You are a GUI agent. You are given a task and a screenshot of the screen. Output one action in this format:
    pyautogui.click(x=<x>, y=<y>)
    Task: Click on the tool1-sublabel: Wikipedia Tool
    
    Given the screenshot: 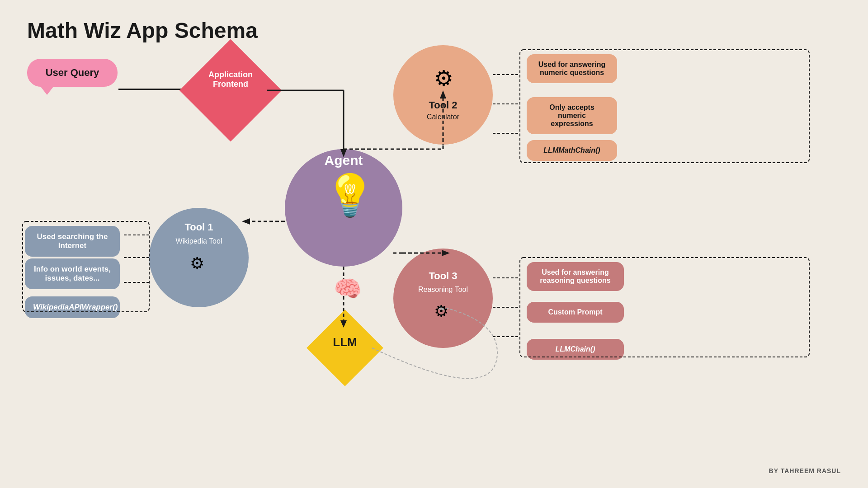 What is the action you would take?
    pyautogui.click(x=199, y=241)
    